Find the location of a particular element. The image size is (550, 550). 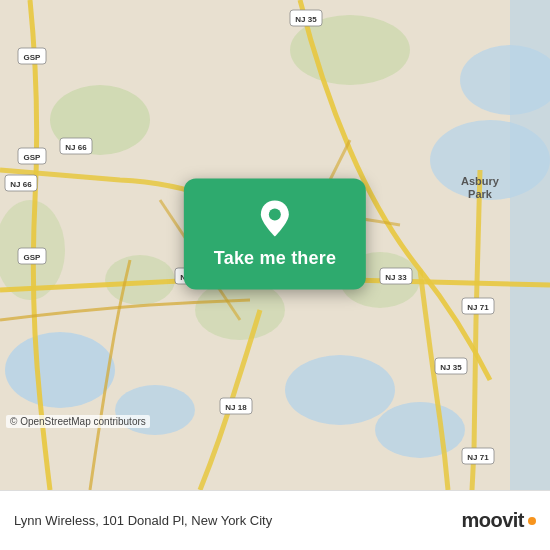

moovit-logo: moovit is located at coordinates (498, 520).